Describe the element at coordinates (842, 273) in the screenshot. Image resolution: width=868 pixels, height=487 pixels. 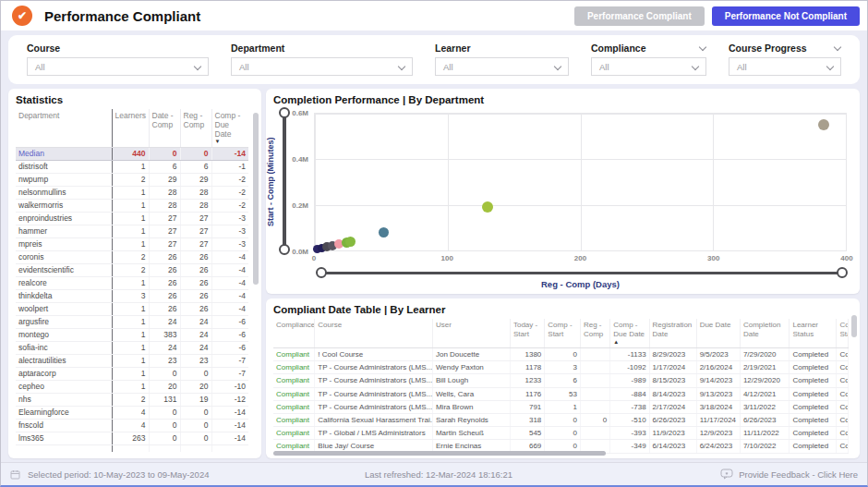
I see `x-slider-handle-right` at that location.